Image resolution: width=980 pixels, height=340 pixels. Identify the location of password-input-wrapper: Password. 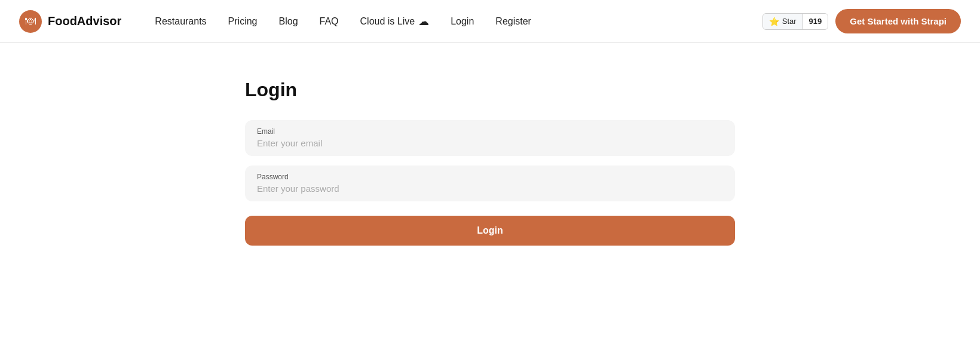
(490, 183).